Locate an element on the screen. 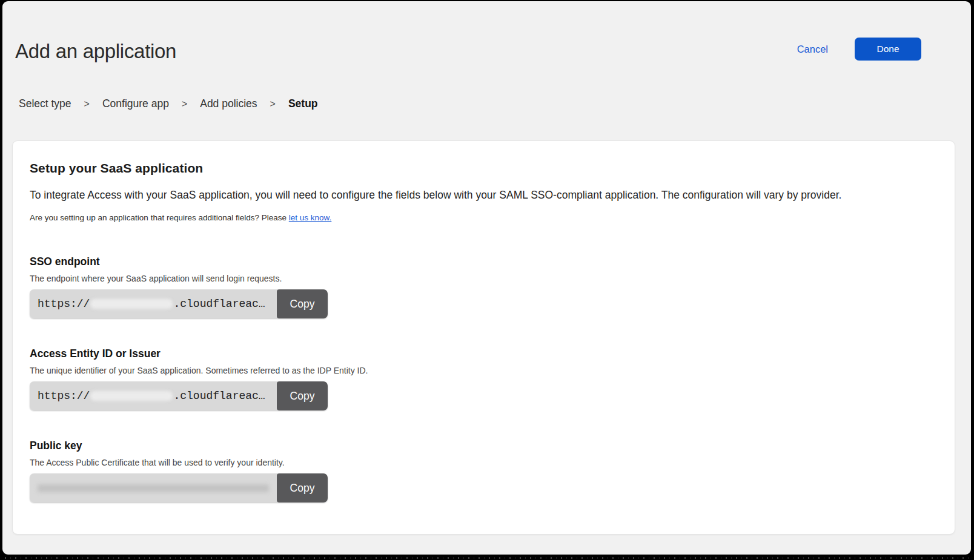 This screenshot has width=974, height=560. page-header: Add an application Cancel Done is located at coordinates (487, 32).